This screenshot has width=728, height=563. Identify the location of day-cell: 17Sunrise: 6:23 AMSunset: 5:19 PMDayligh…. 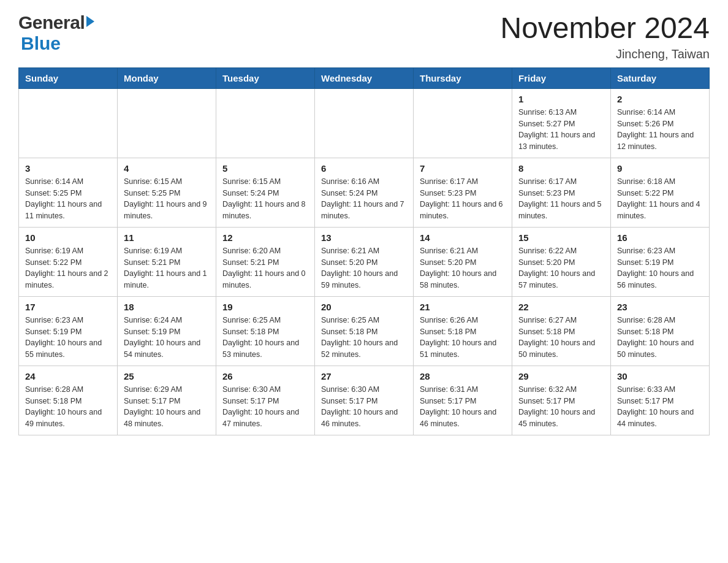
(69, 331).